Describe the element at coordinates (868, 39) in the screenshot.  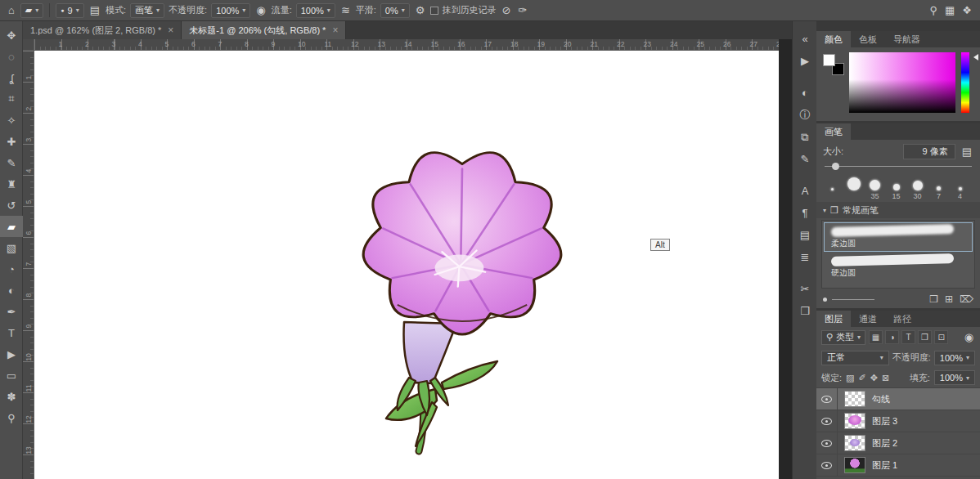
I see `tab-swatches: 色板` at that location.